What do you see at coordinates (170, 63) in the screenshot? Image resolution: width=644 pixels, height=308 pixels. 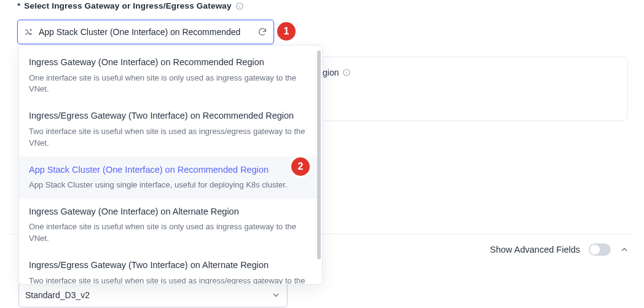 I see `dropdown-option-title: Ingress Gateway (One Interface) on Recom…` at bounding box center [170, 63].